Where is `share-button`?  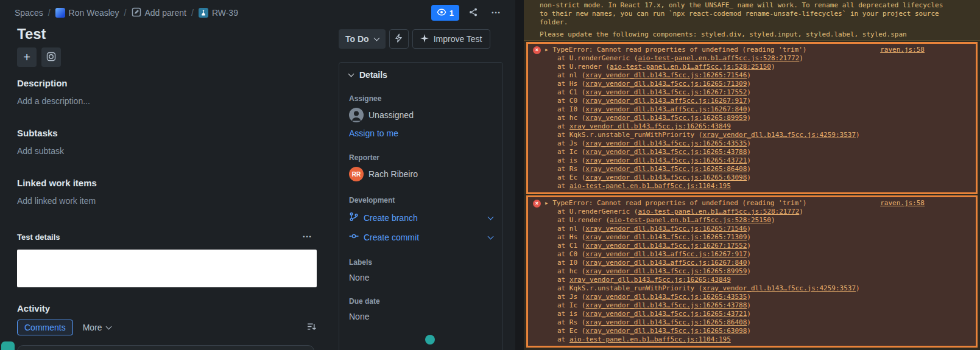
share-button is located at coordinates (473, 13).